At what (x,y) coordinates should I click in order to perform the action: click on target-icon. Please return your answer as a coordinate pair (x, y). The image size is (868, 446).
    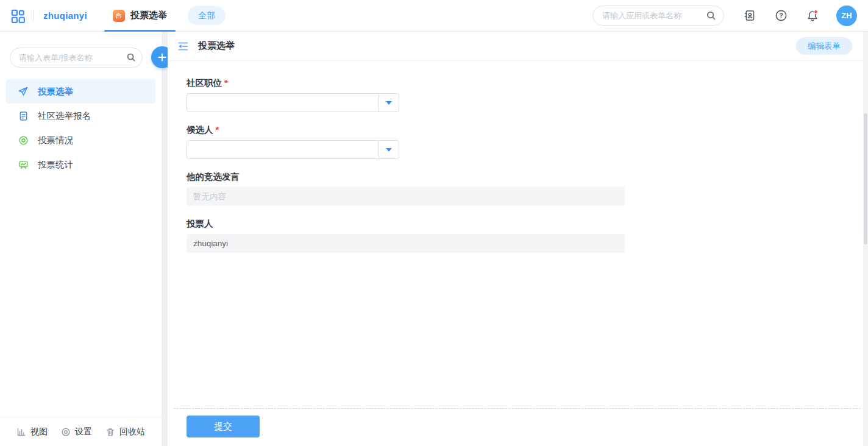
    Looking at the image, I should click on (23, 140).